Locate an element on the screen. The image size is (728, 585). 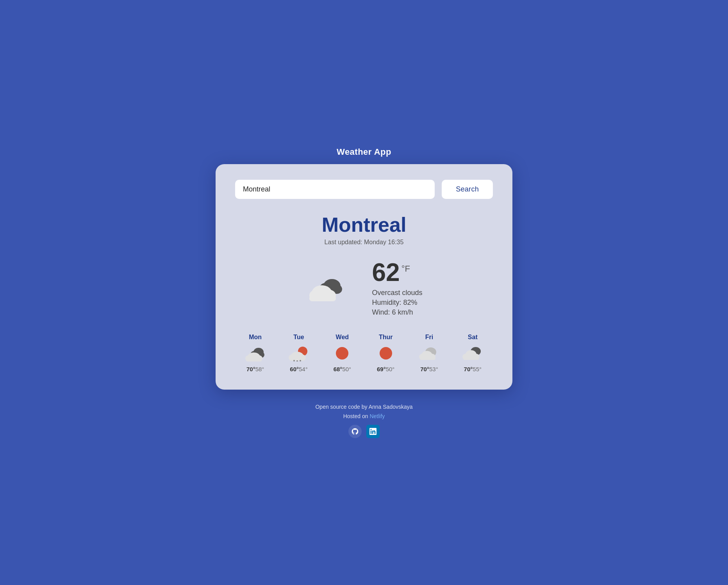
day-temps-wed: 68°50° is located at coordinates (342, 369).